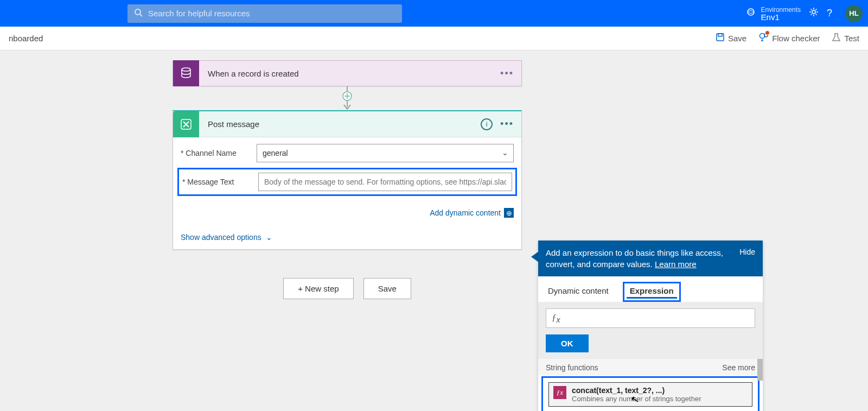 Image resolution: width=868 pixels, height=411 pixels. I want to click on connector-arrow, so click(347, 98).